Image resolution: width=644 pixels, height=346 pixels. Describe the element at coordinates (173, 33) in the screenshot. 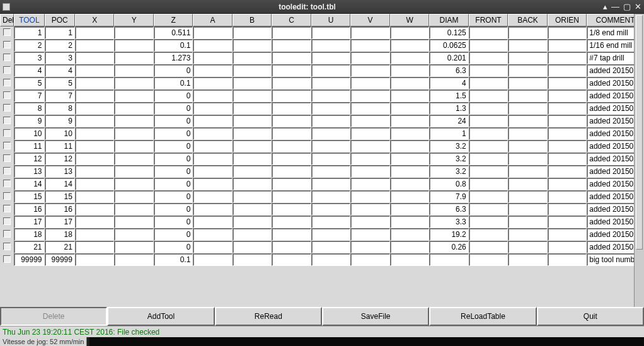

I see `cell-z: 0.511` at that location.